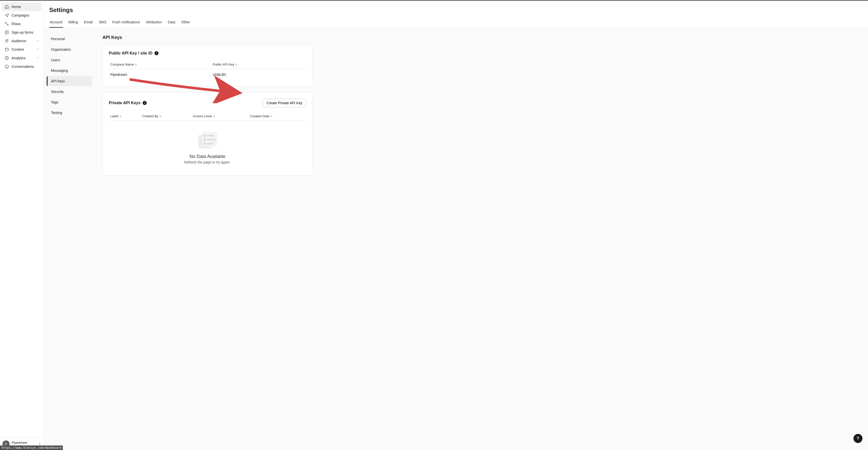 The width and height of the screenshot is (868, 450). I want to click on table-row: Pipedream UN6LBC, so click(208, 75).